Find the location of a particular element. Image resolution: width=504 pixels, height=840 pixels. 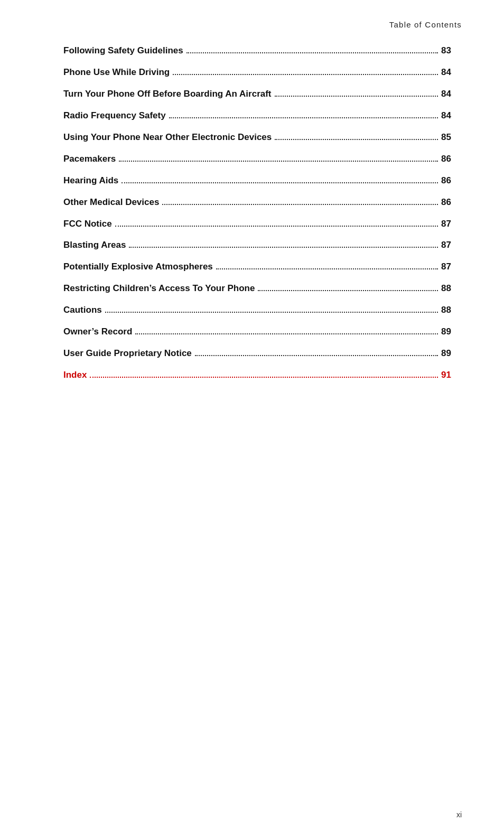

toc-entry-restricting-childrens-access: Restricting Children’s Access To Your Ph… is located at coordinates (257, 288).